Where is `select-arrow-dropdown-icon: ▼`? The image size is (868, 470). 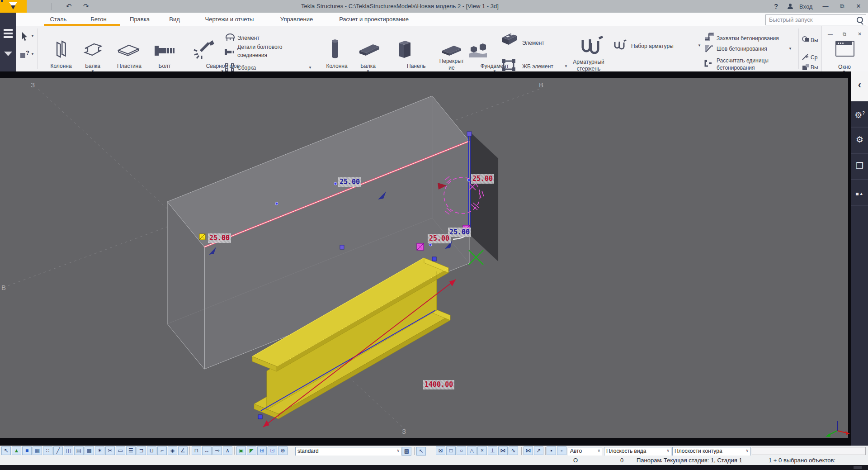 select-arrow-dropdown-icon: ▼ is located at coordinates (33, 36).